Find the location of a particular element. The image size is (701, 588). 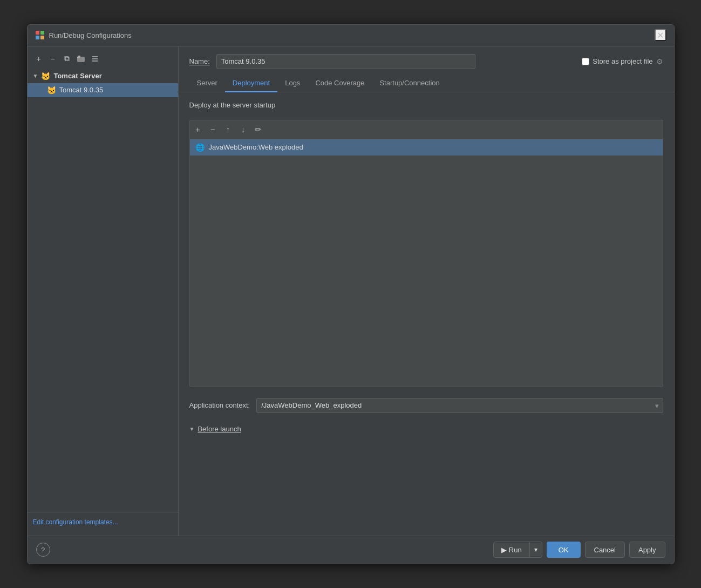

tomcat-server-parent: ▼ 🐱 Tomcat Server is located at coordinates (103, 76).